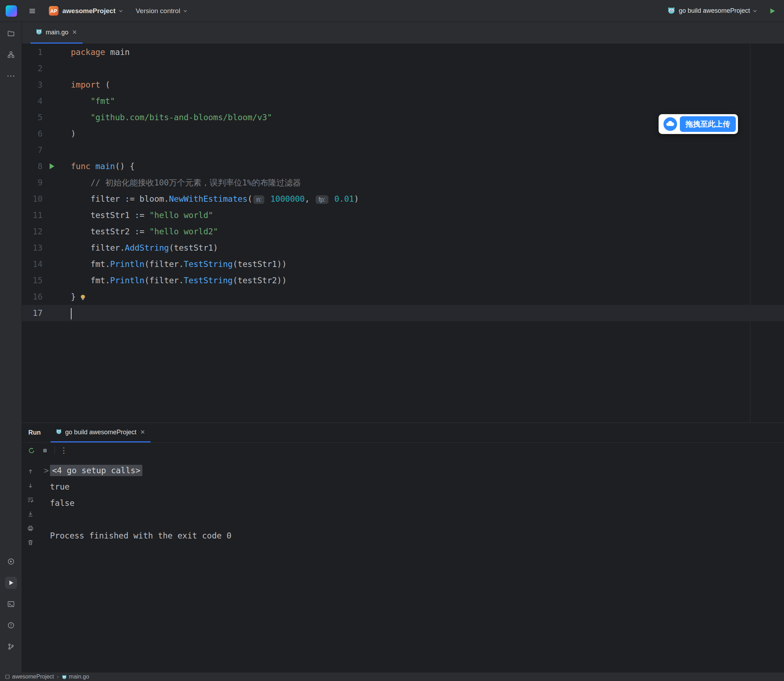 Image resolution: width=784 pixels, height=681 pixels. What do you see at coordinates (83, 297) in the screenshot?
I see `intention-bulb-icon` at bounding box center [83, 297].